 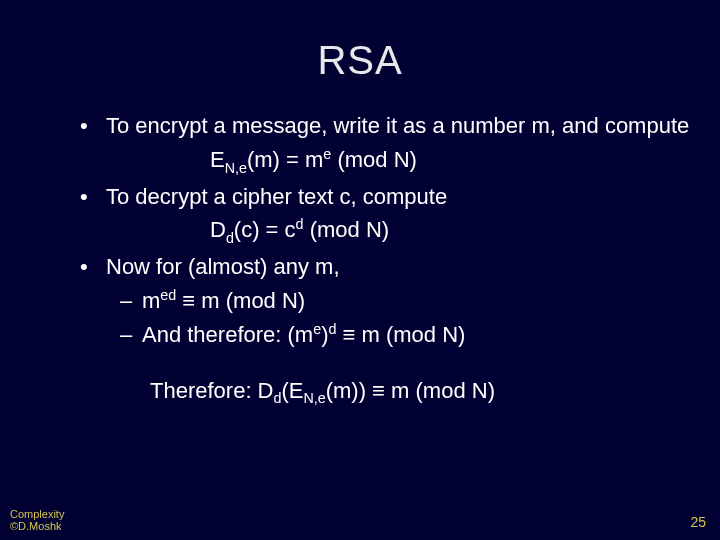 What do you see at coordinates (212, 390) in the screenshot?
I see `f-part: Therefore: D` at bounding box center [212, 390].